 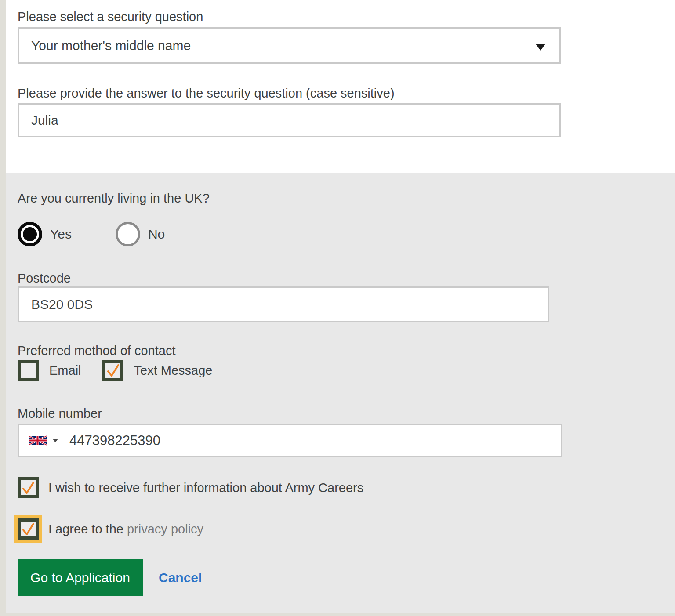 What do you see at coordinates (206, 488) in the screenshot?
I see `army-careers-optin-label: I wish to receive further information ab…` at bounding box center [206, 488].